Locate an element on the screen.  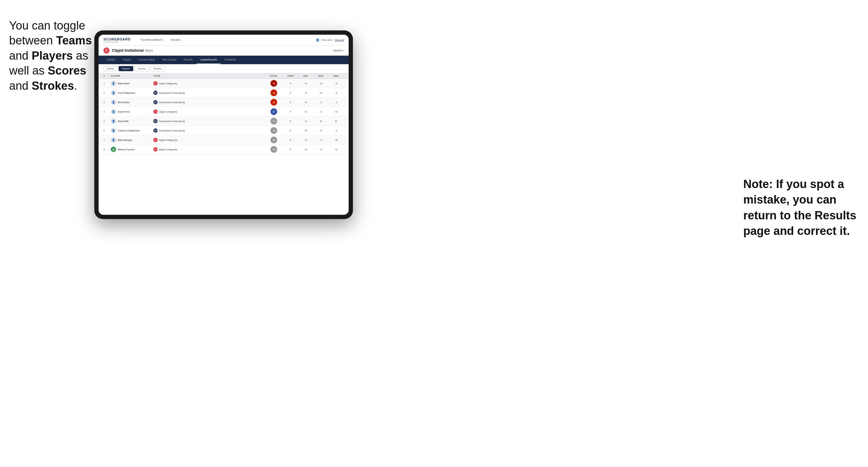
user-name: Test User | is located at coordinates (328, 40).